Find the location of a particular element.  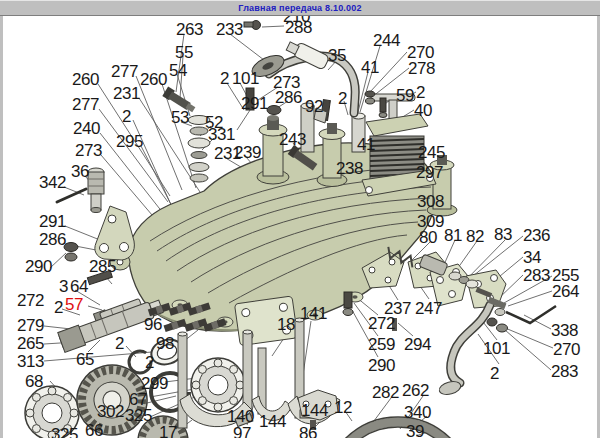

part-label-299: 299 is located at coordinates (154, 384).